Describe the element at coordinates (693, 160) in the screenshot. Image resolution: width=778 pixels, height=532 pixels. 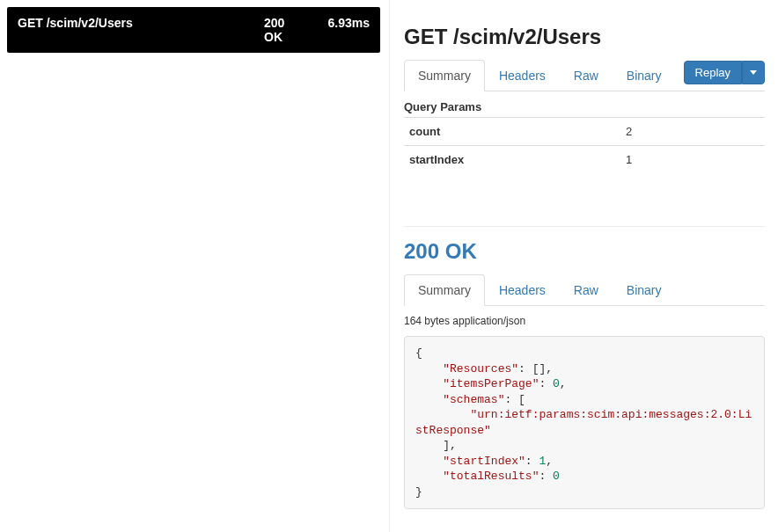
I see `param-value: 1` at that location.